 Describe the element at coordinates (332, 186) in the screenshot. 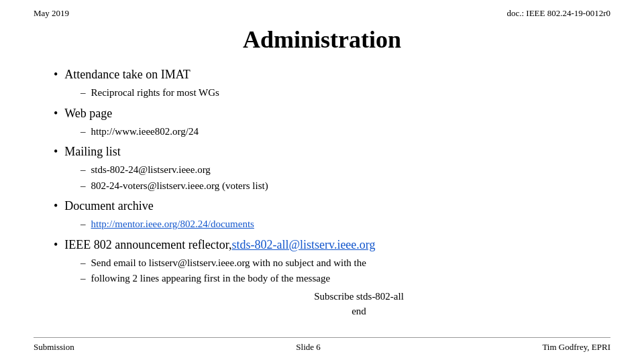

I see `list-item: – 802-24-voters@listserv.ieee.org (voter…` at that location.